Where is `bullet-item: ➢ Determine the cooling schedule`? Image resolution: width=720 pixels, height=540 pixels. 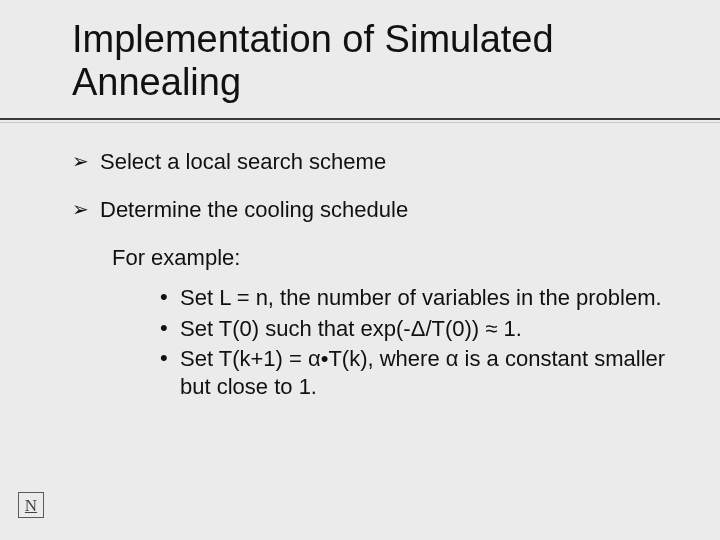
bullet-item: ➢ Determine the cooling schedule is located at coordinates (372, 210).